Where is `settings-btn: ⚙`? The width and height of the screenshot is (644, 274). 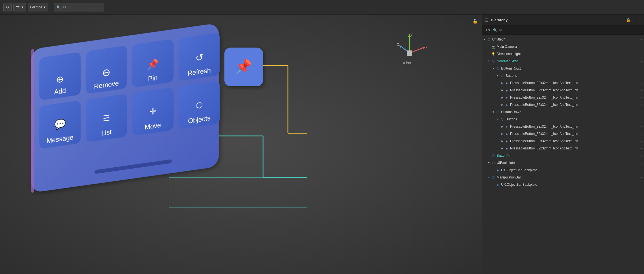
settings-btn: ⚙ is located at coordinates (8, 7).